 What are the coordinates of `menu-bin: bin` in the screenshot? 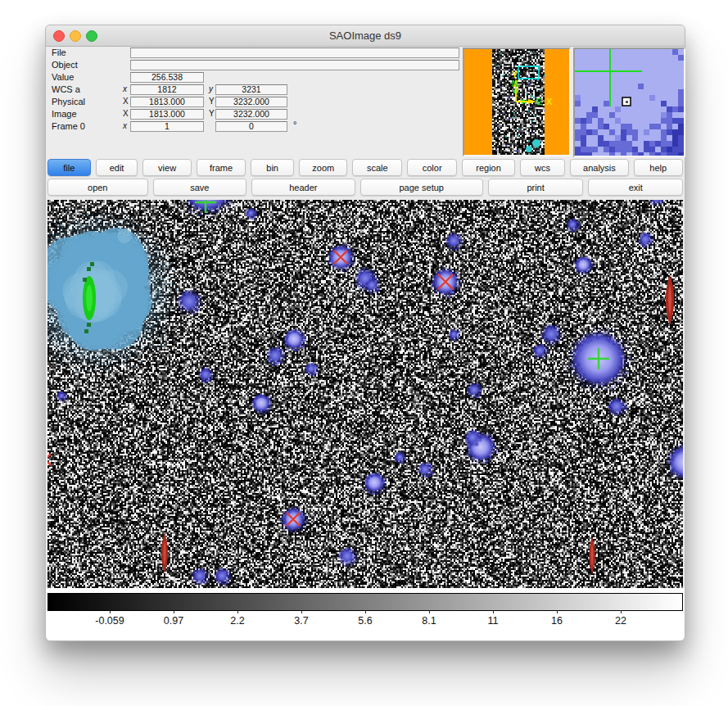 It's located at (272, 167).